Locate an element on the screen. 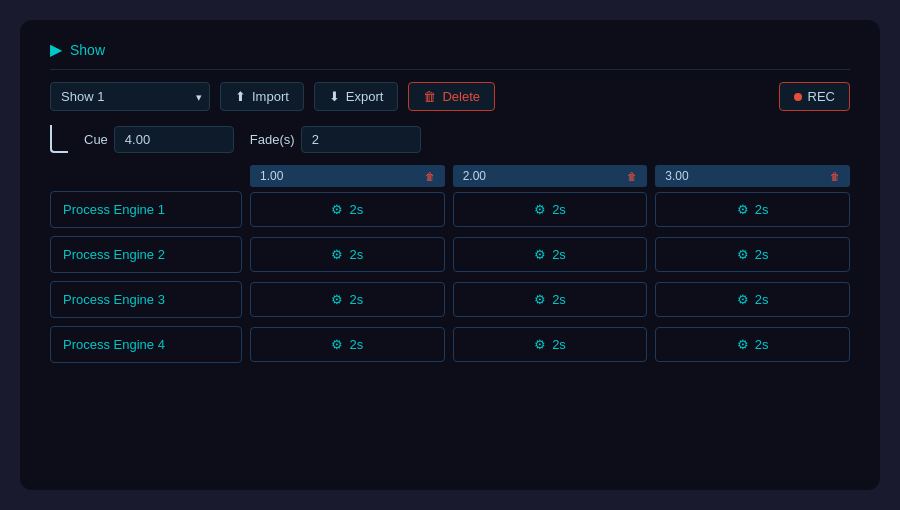  delete-label: Delete is located at coordinates (461, 96).